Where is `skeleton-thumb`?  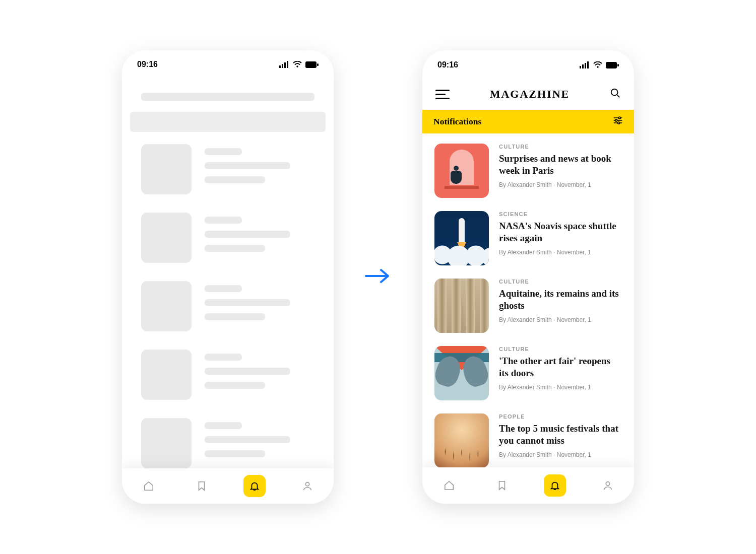 skeleton-thumb is located at coordinates (166, 169).